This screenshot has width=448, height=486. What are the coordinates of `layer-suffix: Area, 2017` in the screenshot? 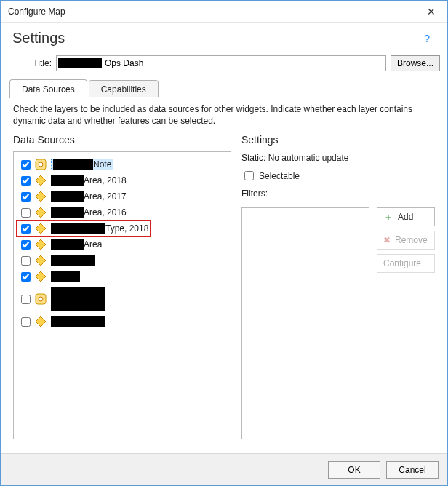 It's located at (105, 196).